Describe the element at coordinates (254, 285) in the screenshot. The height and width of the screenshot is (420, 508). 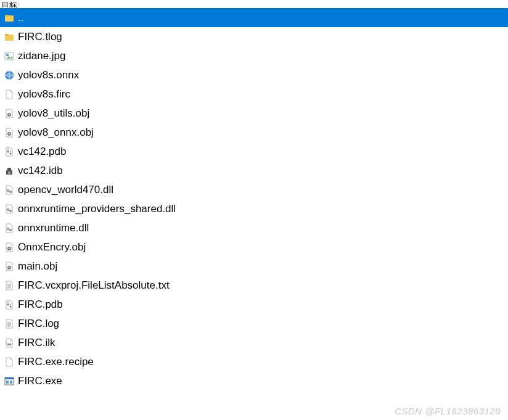
I see `file-row: FIRC.vcxproj.FileListAbsolute.txt` at that location.